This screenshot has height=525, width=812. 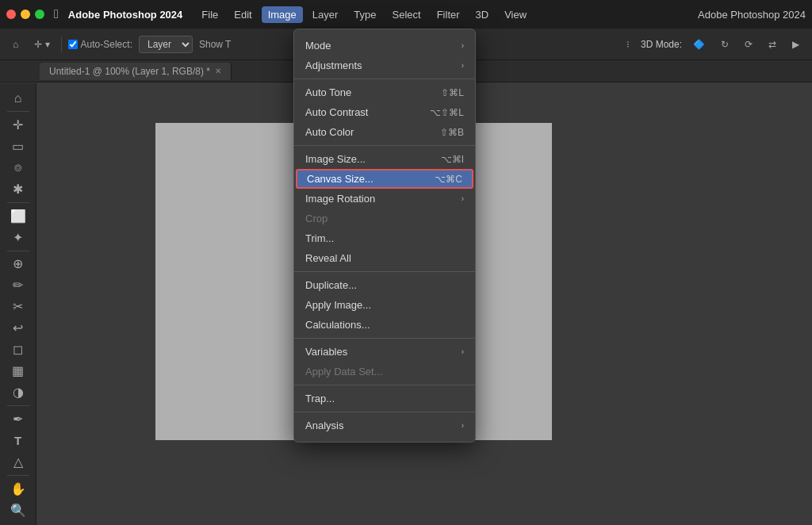 I want to click on variables-label: Variables, so click(x=327, y=352).